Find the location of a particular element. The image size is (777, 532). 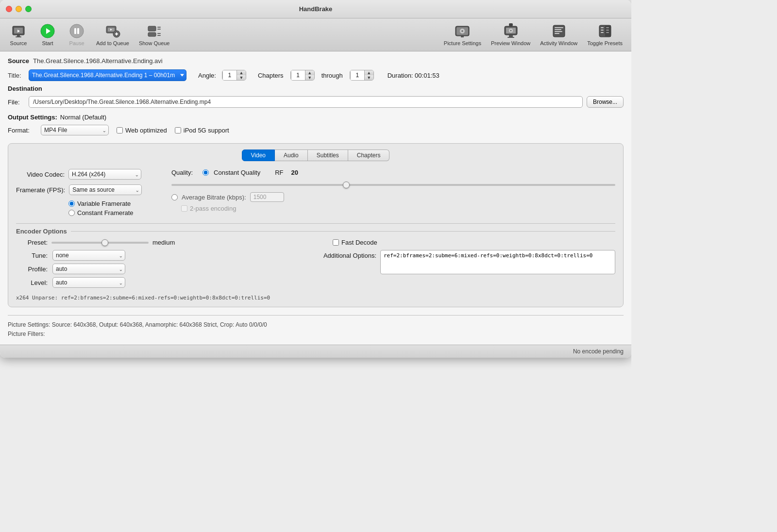

source-button: Source is located at coordinates (18, 35).